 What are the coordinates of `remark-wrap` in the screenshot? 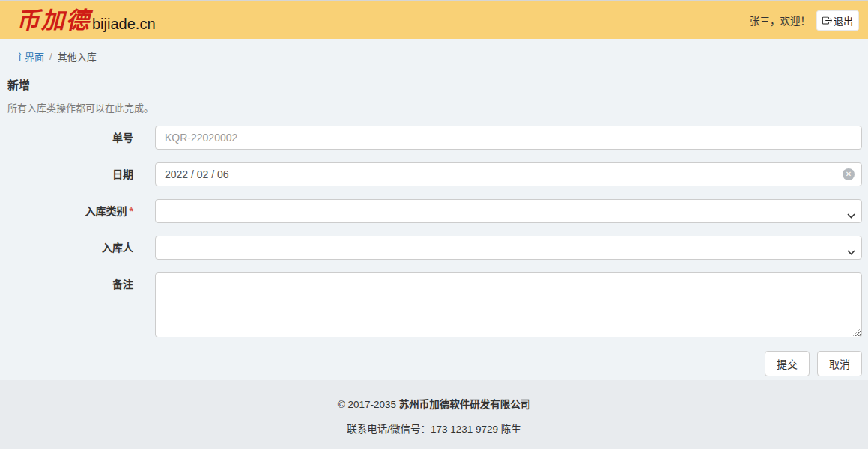 It's located at (509, 305).